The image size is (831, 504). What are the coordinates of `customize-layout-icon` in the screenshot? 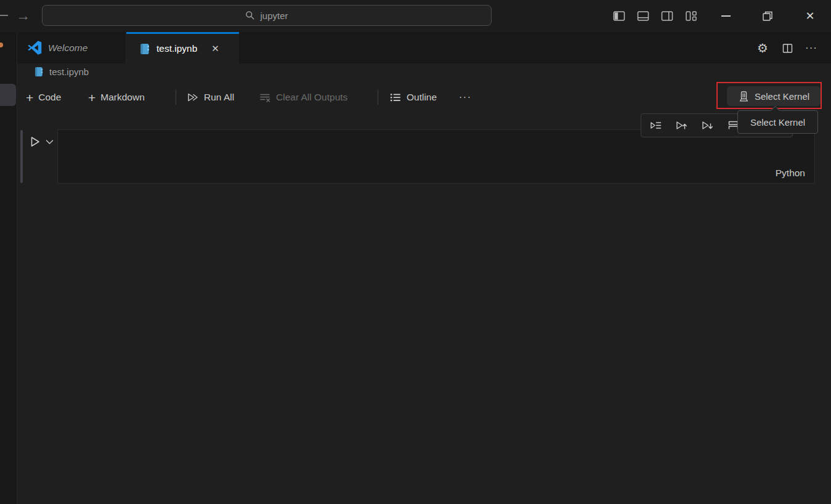 It's located at (691, 16).